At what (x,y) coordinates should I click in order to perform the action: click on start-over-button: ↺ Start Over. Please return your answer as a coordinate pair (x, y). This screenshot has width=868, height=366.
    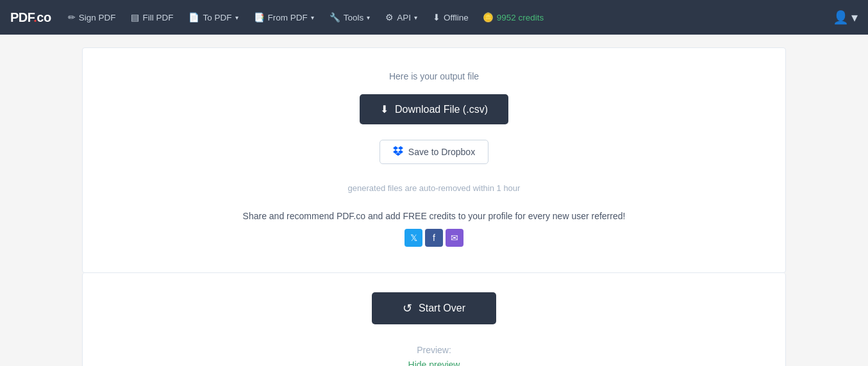
    Looking at the image, I should click on (434, 308).